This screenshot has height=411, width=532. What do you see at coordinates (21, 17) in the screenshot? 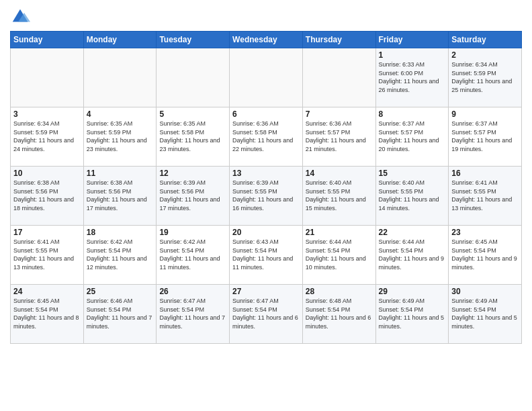
I see `logo` at bounding box center [21, 17].